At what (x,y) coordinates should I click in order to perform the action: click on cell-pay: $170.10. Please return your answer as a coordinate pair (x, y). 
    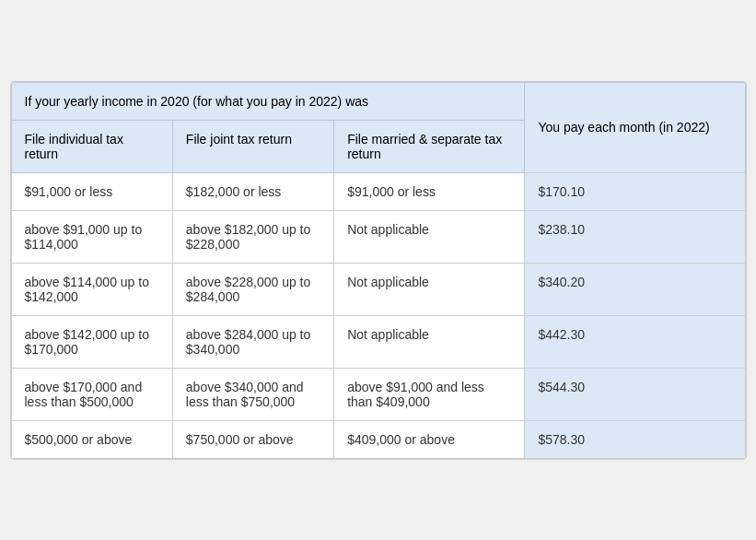
    Looking at the image, I should click on (635, 192).